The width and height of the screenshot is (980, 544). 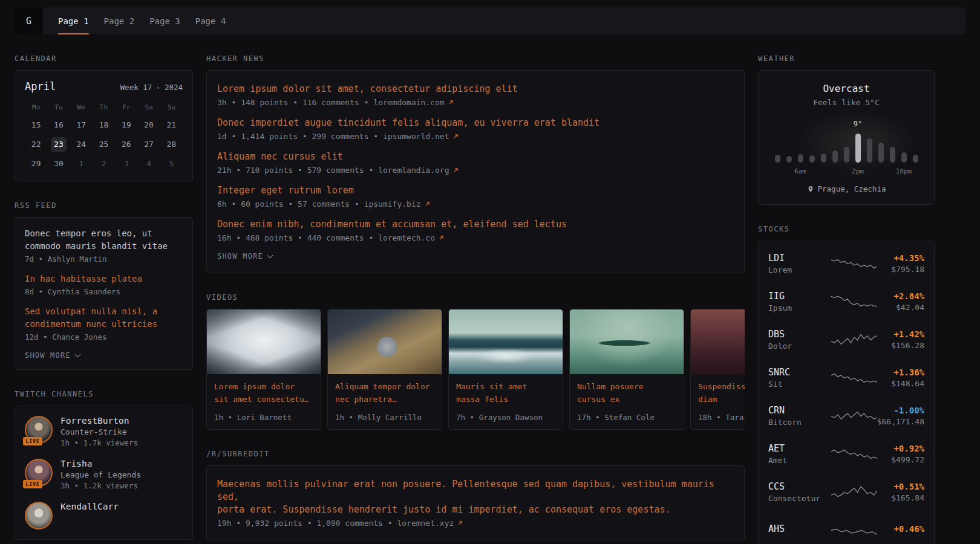 I want to click on subreddit-widget: /R/SUBREDDIT Maecenas mollis pulvinar er…, so click(x=475, y=495).